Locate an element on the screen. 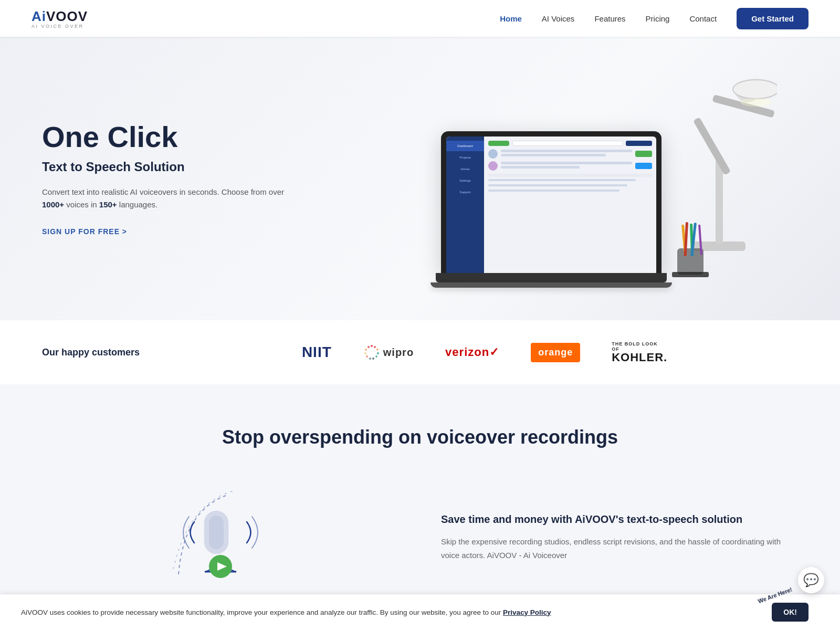 The width and height of the screenshot is (840, 630). penholder-illustration is located at coordinates (690, 248).